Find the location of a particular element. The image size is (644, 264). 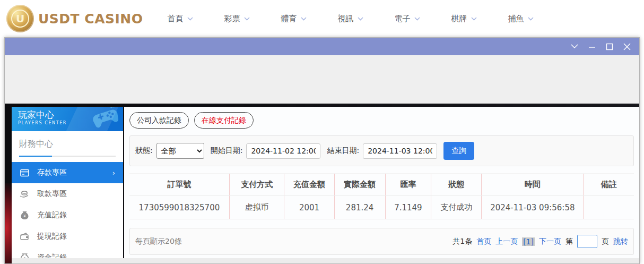

sidebar-item-label: 提現記錄 is located at coordinates (52, 236).